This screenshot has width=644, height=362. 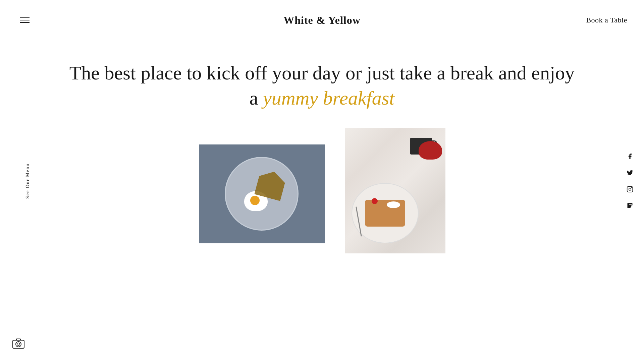 What do you see at coordinates (630, 189) in the screenshot?
I see `instagram-icon` at bounding box center [630, 189].